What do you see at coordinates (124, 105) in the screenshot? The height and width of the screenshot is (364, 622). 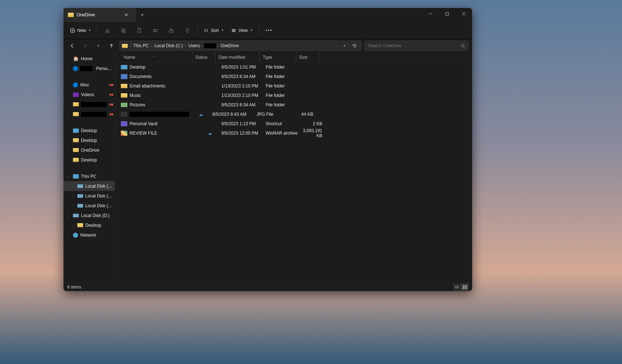 I see `pic-icon` at bounding box center [124, 105].